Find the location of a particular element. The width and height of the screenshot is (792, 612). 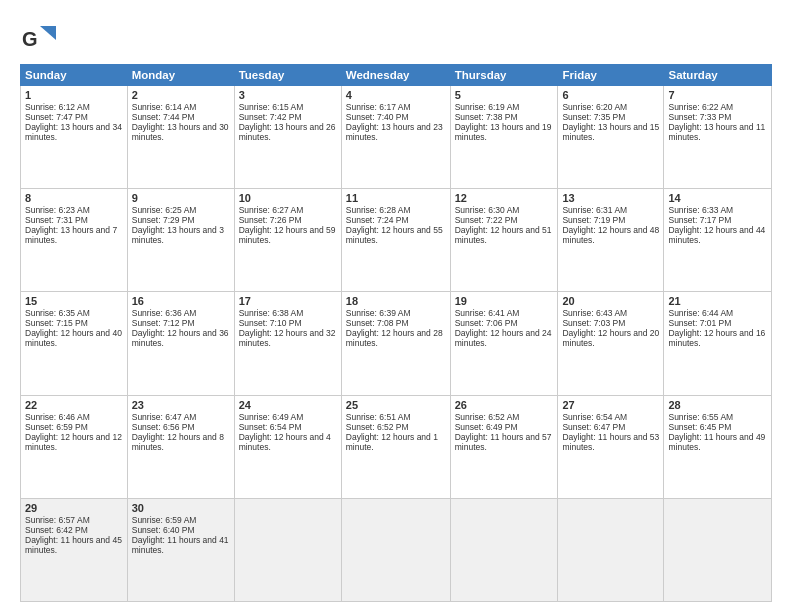

daylight-text: Daylight: 12 hours and 24 minutes. is located at coordinates (504, 338).